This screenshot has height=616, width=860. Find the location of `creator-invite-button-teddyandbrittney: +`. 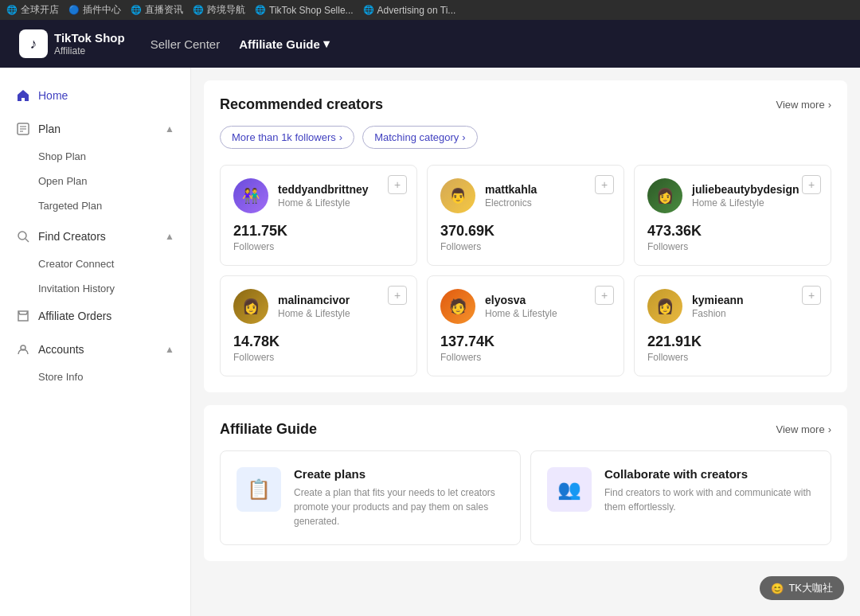

creator-invite-button-teddyandbrittney: + is located at coordinates (397, 185).